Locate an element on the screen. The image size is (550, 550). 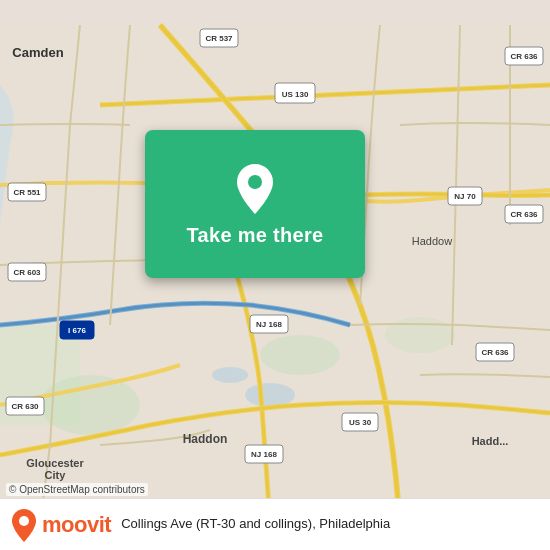
svg-text: I 676 is located at coordinates (77, 330).